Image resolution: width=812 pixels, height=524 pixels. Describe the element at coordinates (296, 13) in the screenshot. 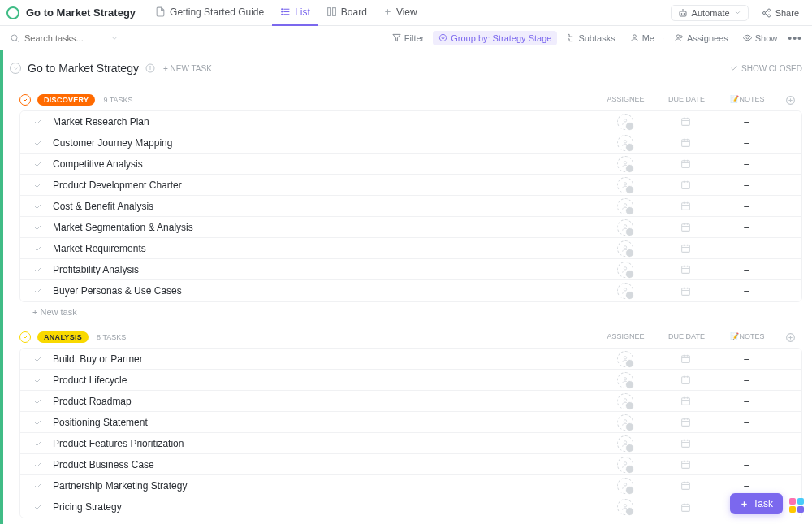

I see `tab-list: List` at that location.